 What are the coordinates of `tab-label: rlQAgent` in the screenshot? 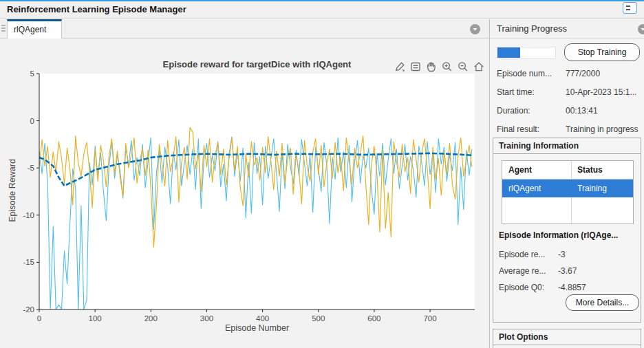 It's located at (30, 30).